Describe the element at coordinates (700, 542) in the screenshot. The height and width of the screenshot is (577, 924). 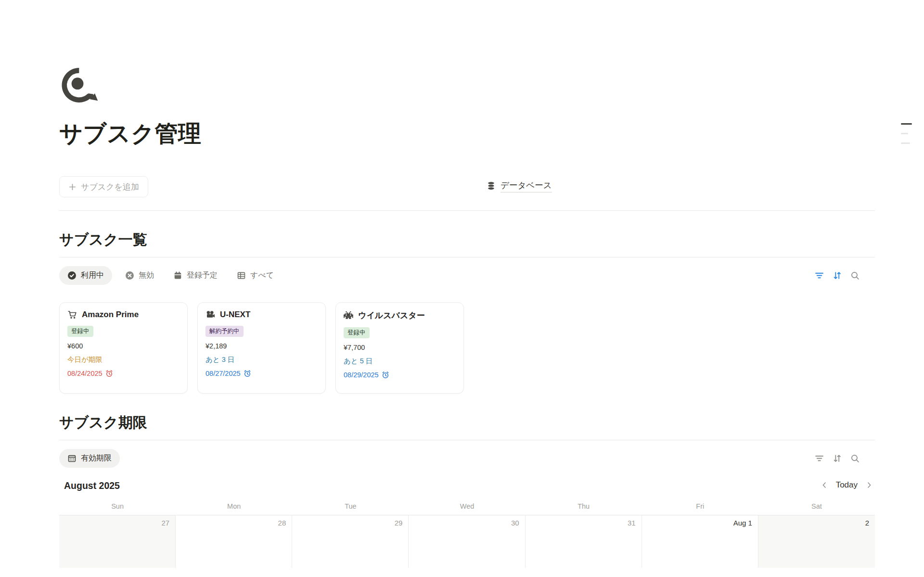
I see `calendar-cell: Aug 1` at that location.